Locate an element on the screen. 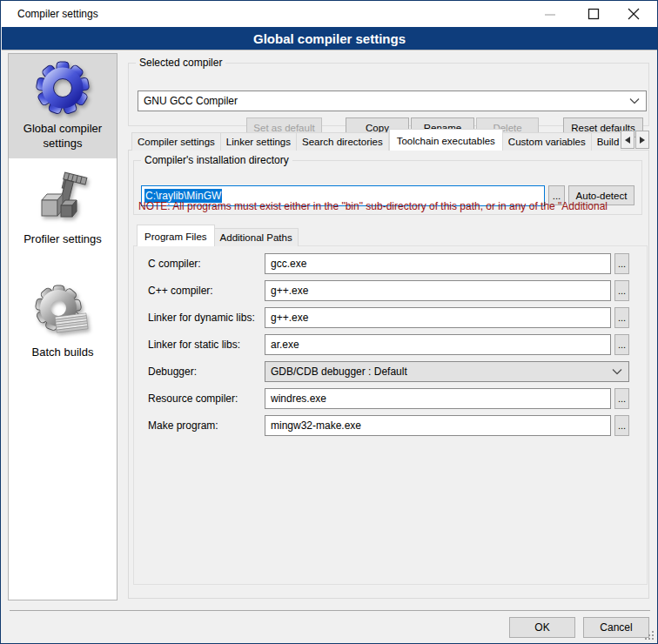 This screenshot has height=644, width=658. debugger-select: GDB/CDB debugger : Default is located at coordinates (447, 372).